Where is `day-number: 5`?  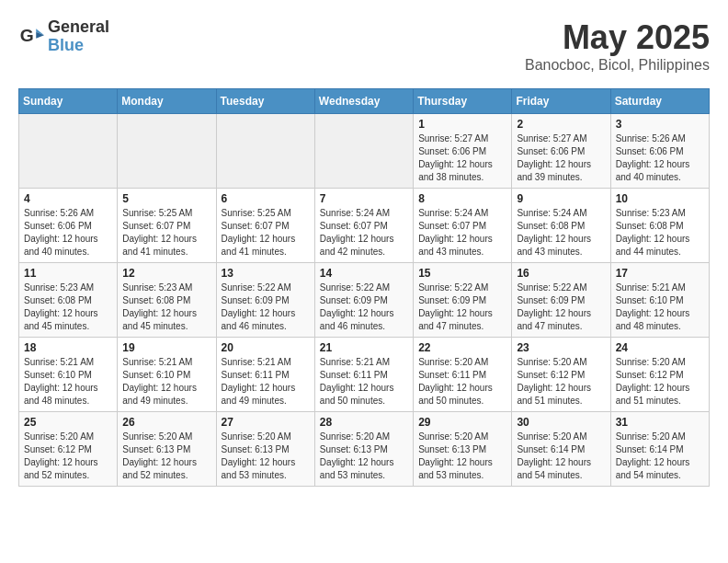
day-number: 5 is located at coordinates (166, 199).